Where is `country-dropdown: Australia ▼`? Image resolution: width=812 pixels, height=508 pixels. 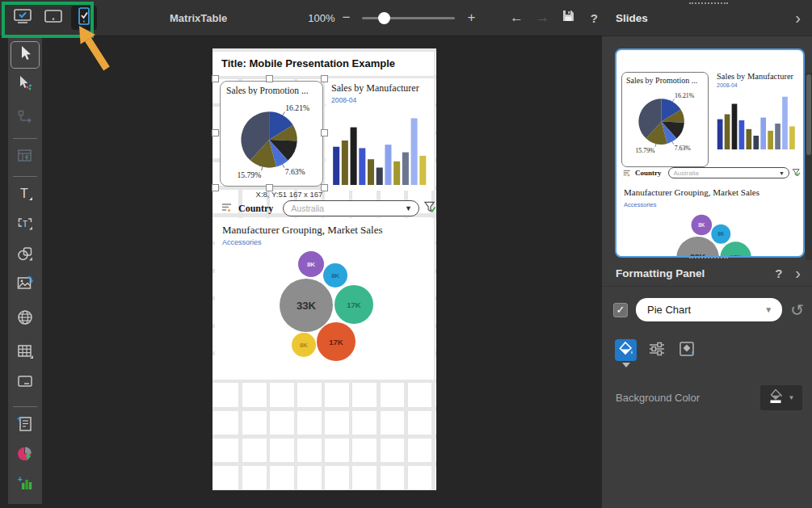
country-dropdown: Australia ▼ is located at coordinates (351, 208).